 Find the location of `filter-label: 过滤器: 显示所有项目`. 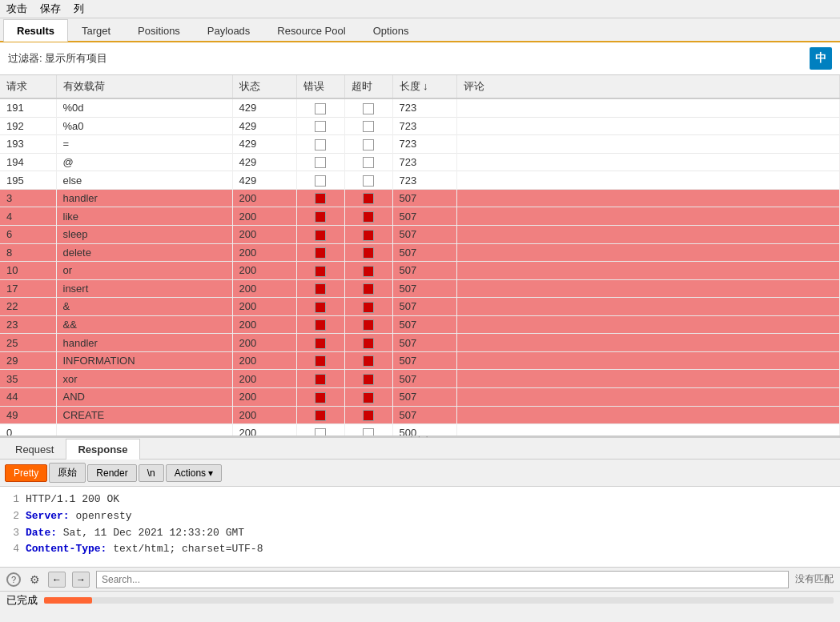

filter-label: 过滤器: 显示所有项目 is located at coordinates (58, 58).